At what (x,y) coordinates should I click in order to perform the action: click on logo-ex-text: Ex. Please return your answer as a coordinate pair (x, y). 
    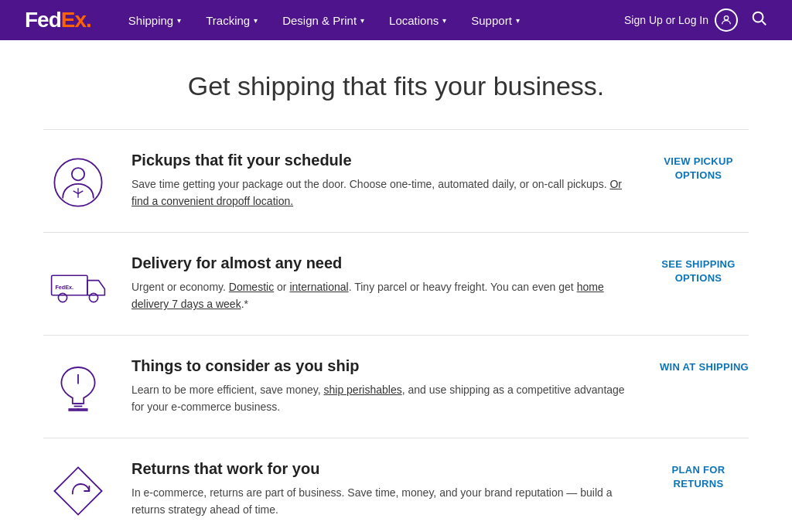
    Looking at the image, I should click on (73, 20).